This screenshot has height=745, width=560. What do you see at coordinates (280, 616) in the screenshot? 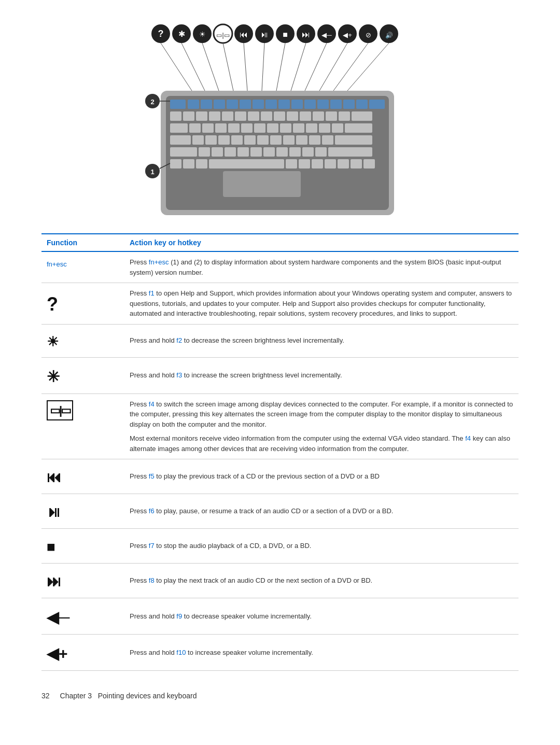
I see `table-row: ◀─ Press and hold f9 to decrease speaker…` at bounding box center [280, 616].